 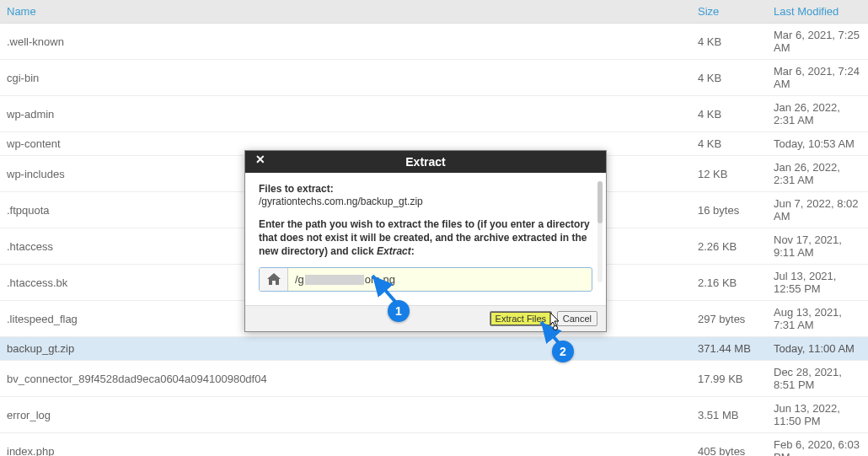 I want to click on dialog-footer: Extract Files Cancel, so click(x=426, y=319).